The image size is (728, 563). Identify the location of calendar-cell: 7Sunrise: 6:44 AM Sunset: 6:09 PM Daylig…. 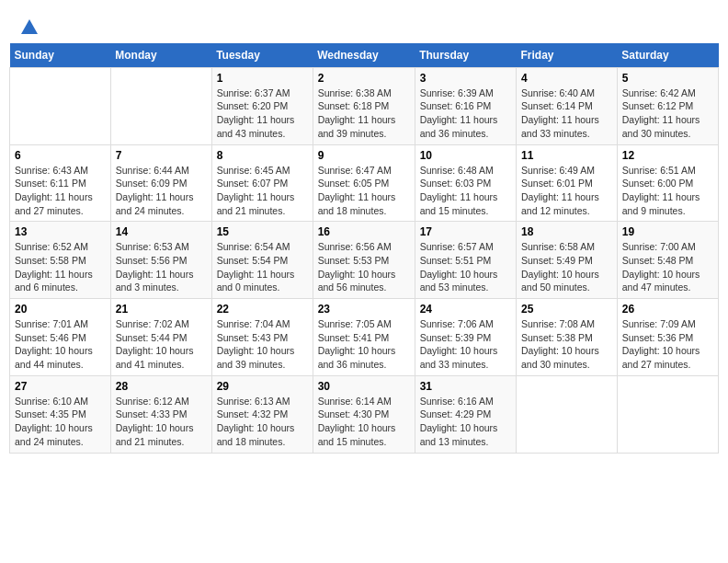
(161, 183).